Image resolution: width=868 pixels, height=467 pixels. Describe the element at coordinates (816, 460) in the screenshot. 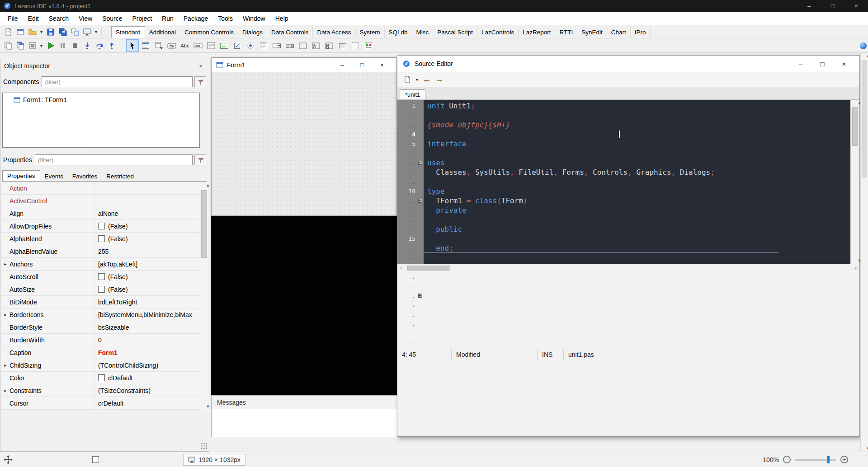

I see `zoom-slider` at that location.